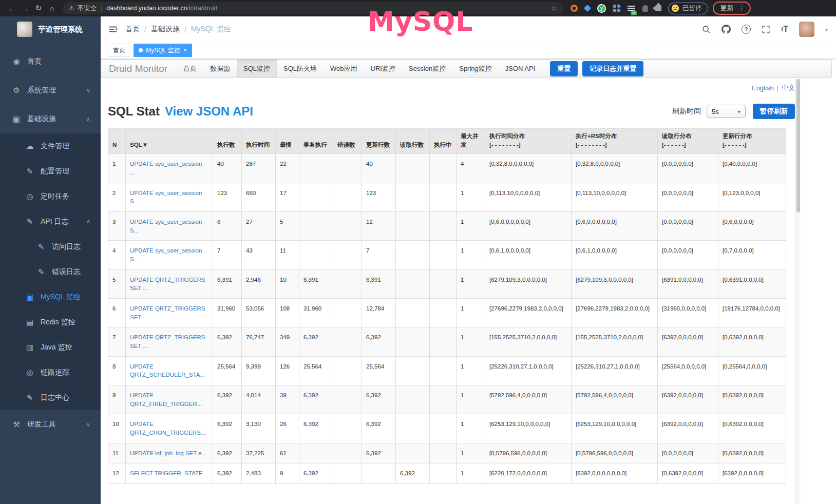 The width and height of the screenshot is (836, 504). I want to click on table-cell: 1, so click(471, 255).